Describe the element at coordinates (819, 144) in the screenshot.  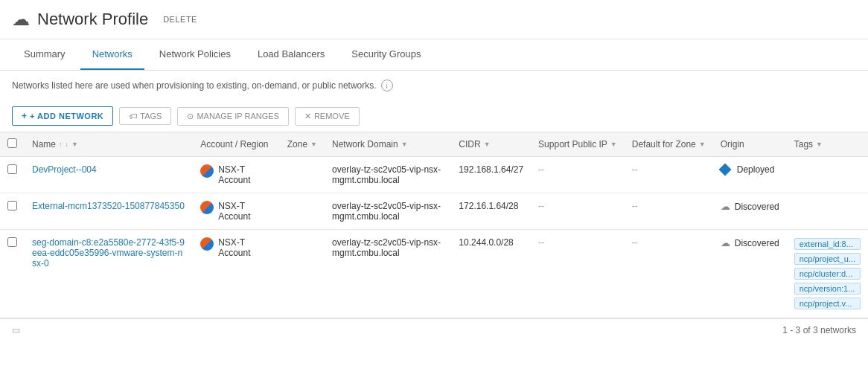
I see `tags-filter-icon: ▼` at that location.